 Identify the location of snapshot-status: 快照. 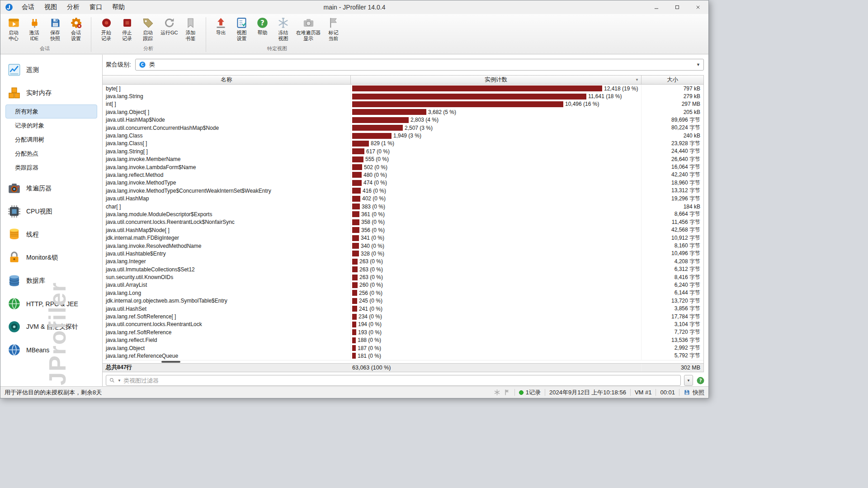
(694, 393).